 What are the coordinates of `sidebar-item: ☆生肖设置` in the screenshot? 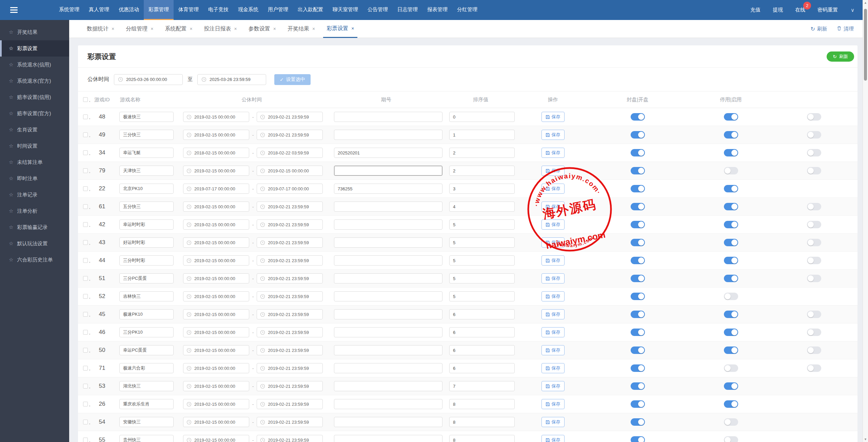 It's located at (35, 130).